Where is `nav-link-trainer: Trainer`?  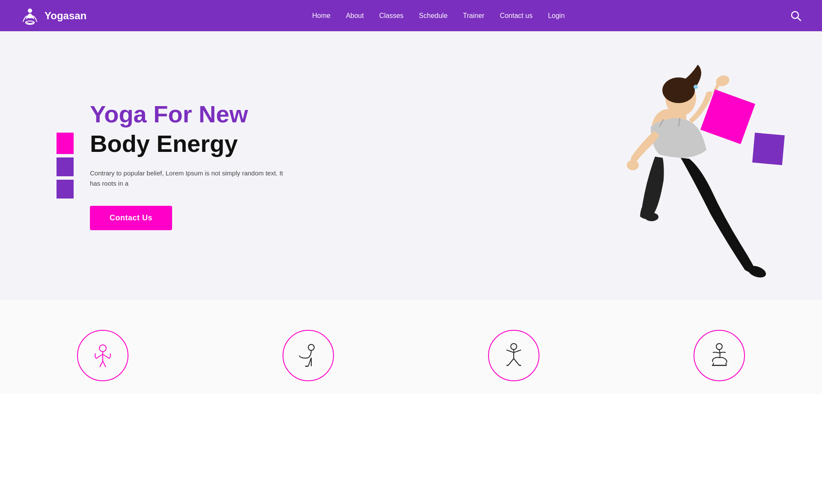 nav-link-trainer: Trainer is located at coordinates (474, 15).